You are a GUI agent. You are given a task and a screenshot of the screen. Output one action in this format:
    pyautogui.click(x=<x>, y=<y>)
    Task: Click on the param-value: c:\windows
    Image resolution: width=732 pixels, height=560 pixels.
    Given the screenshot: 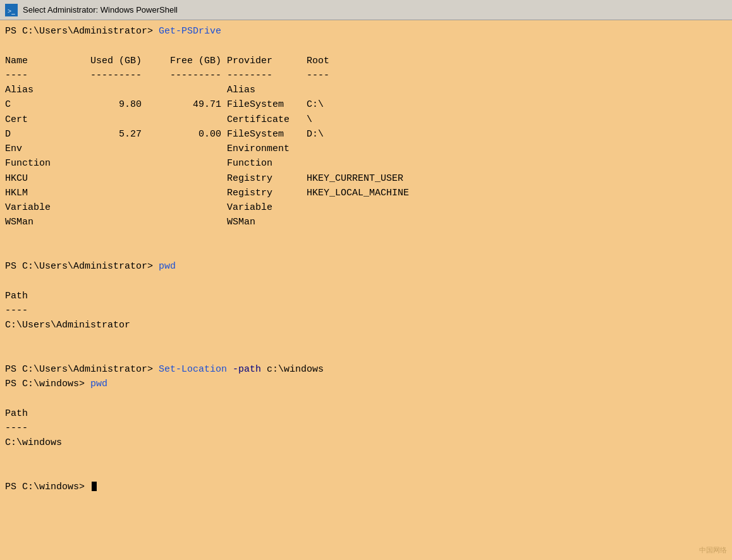 What is the action you would take?
    pyautogui.click(x=292, y=369)
    